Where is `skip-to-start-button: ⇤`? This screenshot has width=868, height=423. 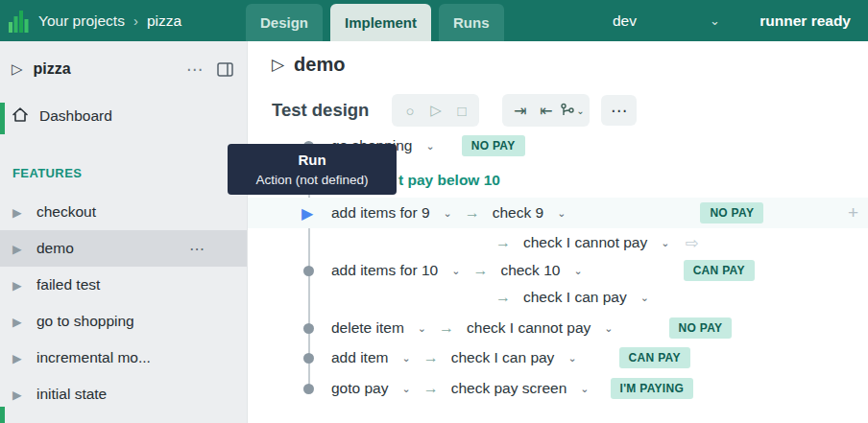 skip-to-start-button: ⇤ is located at coordinates (545, 110).